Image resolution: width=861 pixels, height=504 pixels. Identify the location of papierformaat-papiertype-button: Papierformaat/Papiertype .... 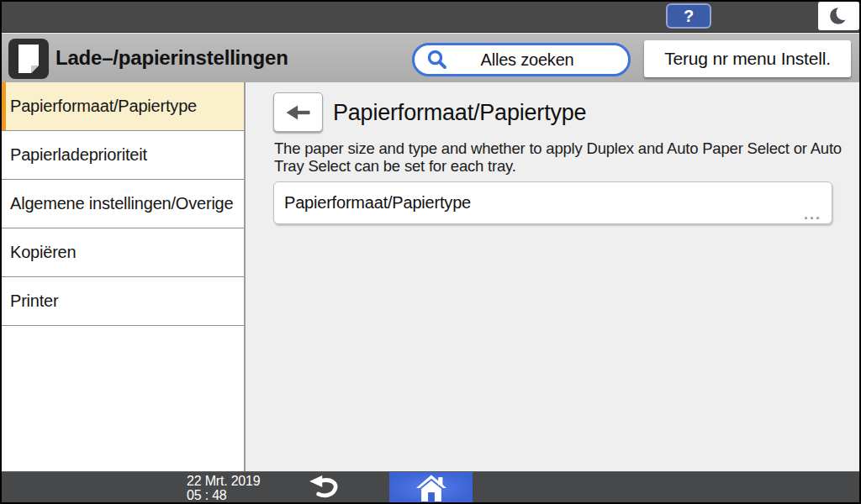
(553, 203).